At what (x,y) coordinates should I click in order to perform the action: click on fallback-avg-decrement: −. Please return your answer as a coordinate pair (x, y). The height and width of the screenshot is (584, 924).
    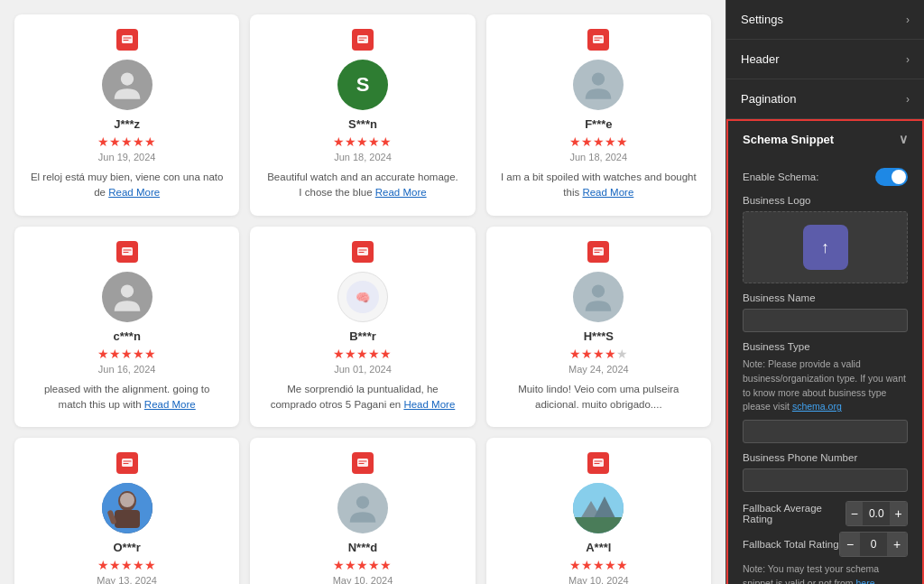
    Looking at the image, I should click on (855, 514).